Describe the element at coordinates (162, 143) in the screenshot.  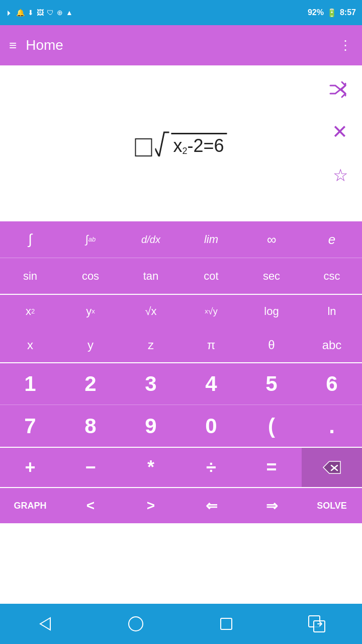
I see `sqrt-symbol` at that location.